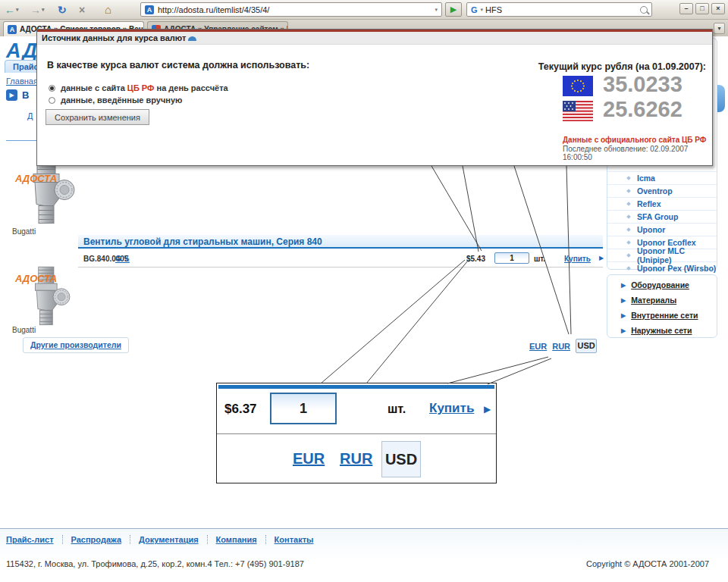 The height and width of the screenshot is (582, 728). I want to click on tab-overflow-button: ▾, so click(719, 29).